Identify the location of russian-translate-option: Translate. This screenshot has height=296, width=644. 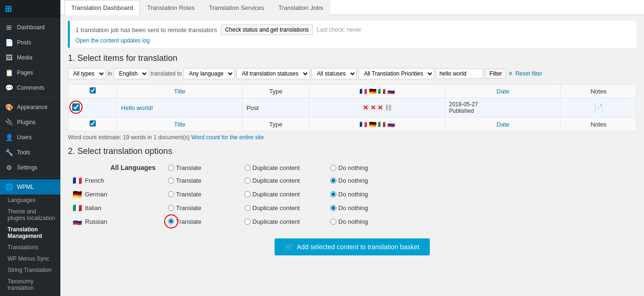
(202, 222).